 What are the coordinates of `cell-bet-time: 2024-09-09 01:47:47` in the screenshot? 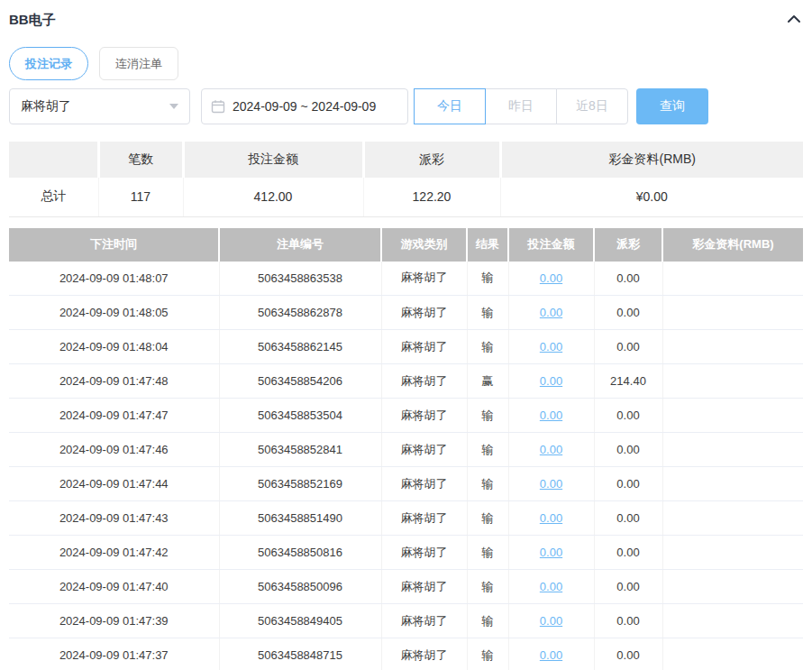 It's located at (114, 416).